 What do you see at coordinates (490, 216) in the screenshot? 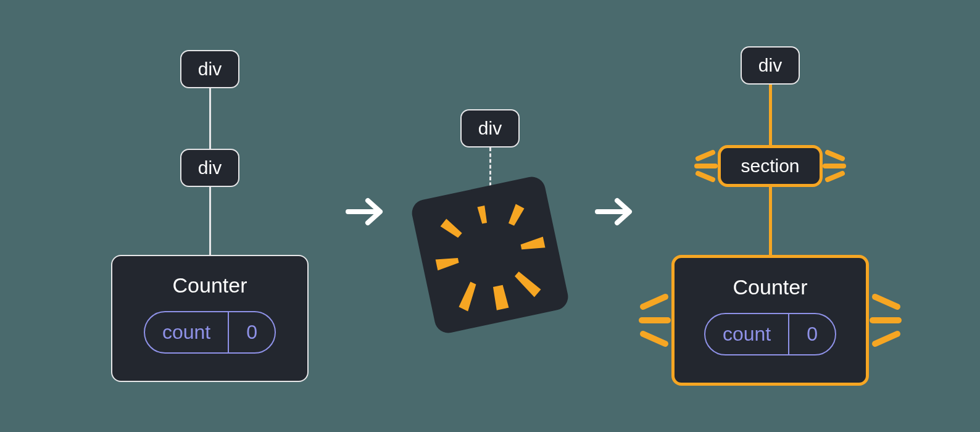
I see `tree-during: div` at bounding box center [490, 216].